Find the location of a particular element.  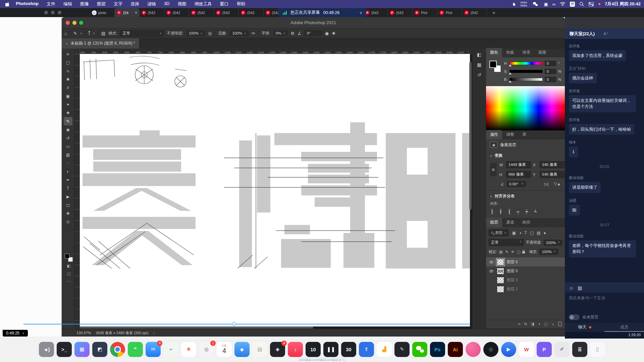

menu-item: 滤镜 is located at coordinates (152, 4).